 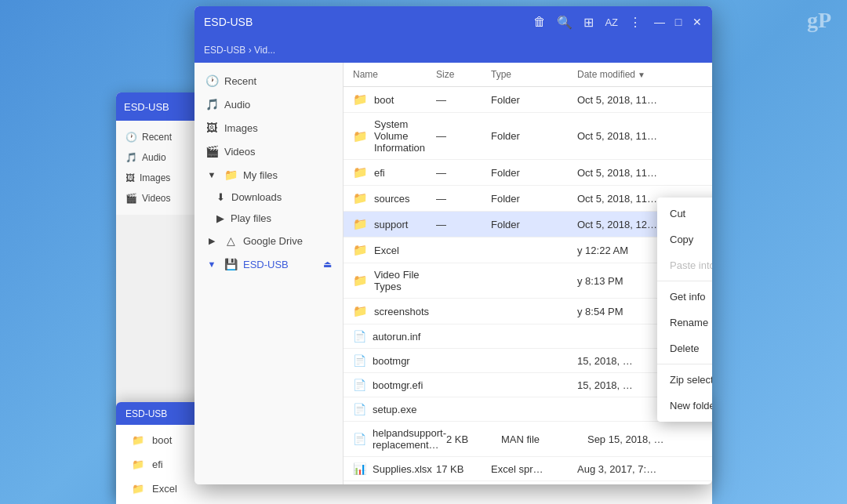 I want to click on eject-icon: ⏏, so click(x=328, y=264).